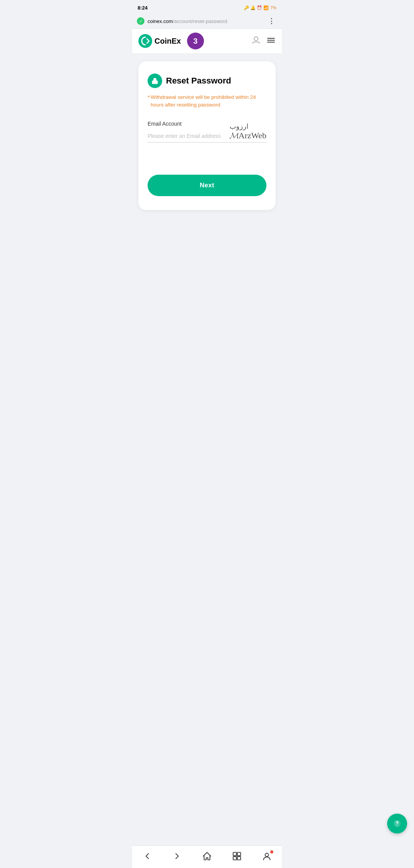 Image resolution: width=414 pixels, height=868 pixels. I want to click on logo-area: CoinEx 3, so click(193, 41).